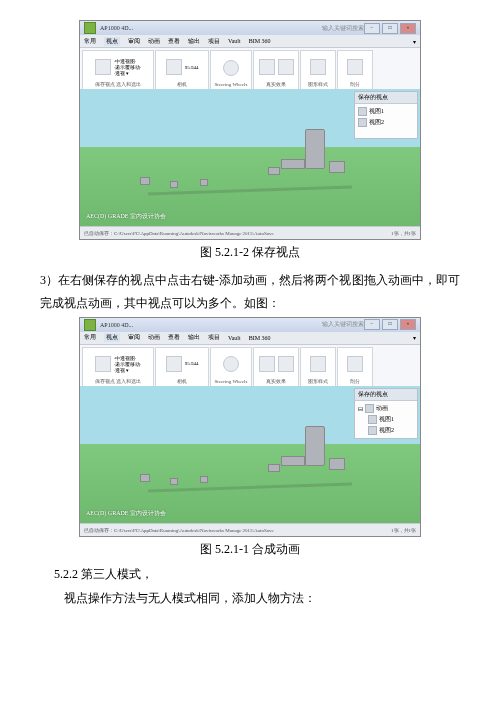 The height and width of the screenshot is (708, 500). What do you see at coordinates (386, 115) in the screenshot?
I see `saved-viewpoints-panel: 保存的视点 视图1 视图2` at bounding box center [386, 115].